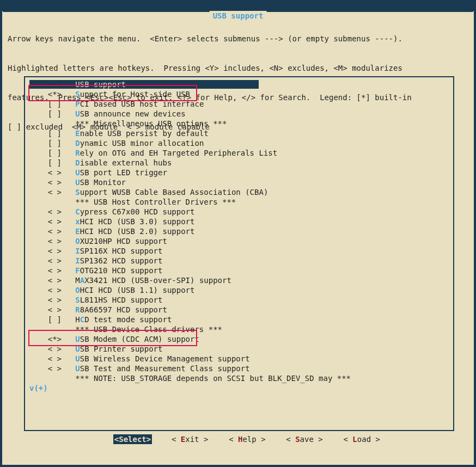 This screenshot has width=476, height=467. I want to click on button-bar: <Select> < Exit > < Help > < Save > < Lo…, so click(238, 439).